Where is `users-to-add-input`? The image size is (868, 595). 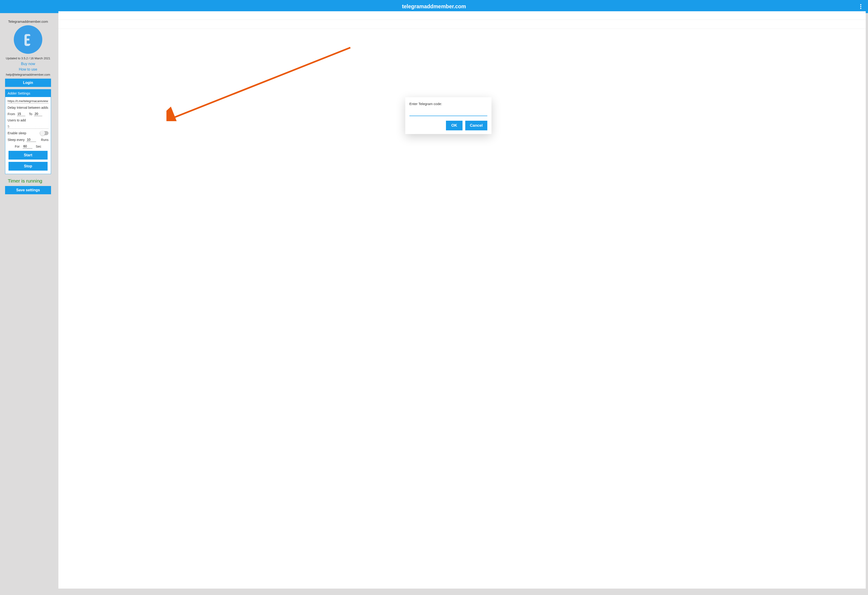
users-to-add-input is located at coordinates (28, 127).